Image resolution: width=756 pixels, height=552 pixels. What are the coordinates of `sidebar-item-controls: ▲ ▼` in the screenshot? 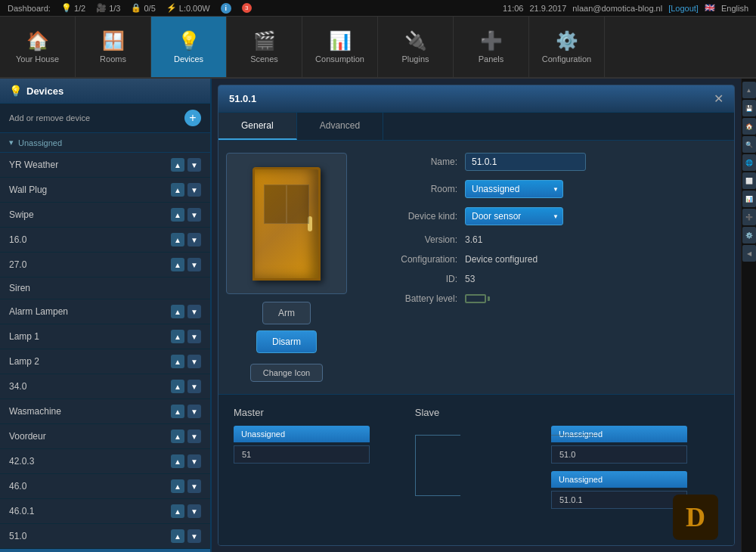 It's located at (186, 336).